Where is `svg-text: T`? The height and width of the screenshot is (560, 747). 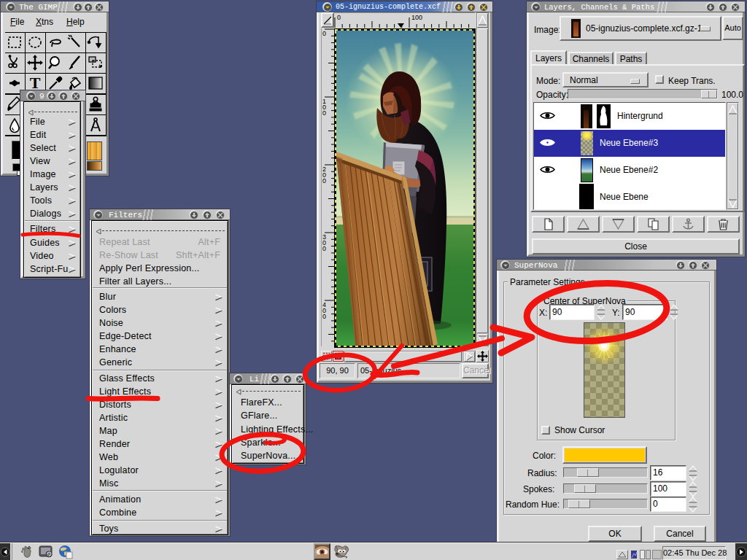
svg-text: T is located at coordinates (35, 83).